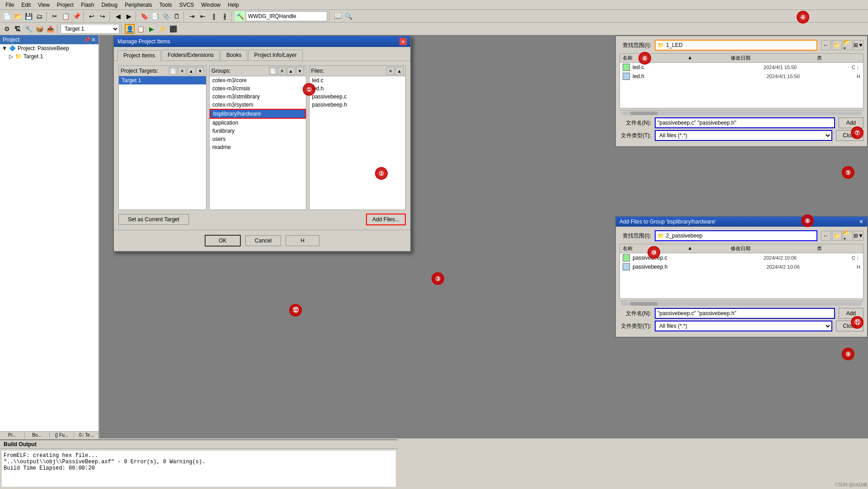 Image resolution: width=868 pixels, height=489 pixels. I want to click on fb-bottom-file-passivebeep-h: passivebeep.h 2024/4/2 10:06 H, so click(741, 267).